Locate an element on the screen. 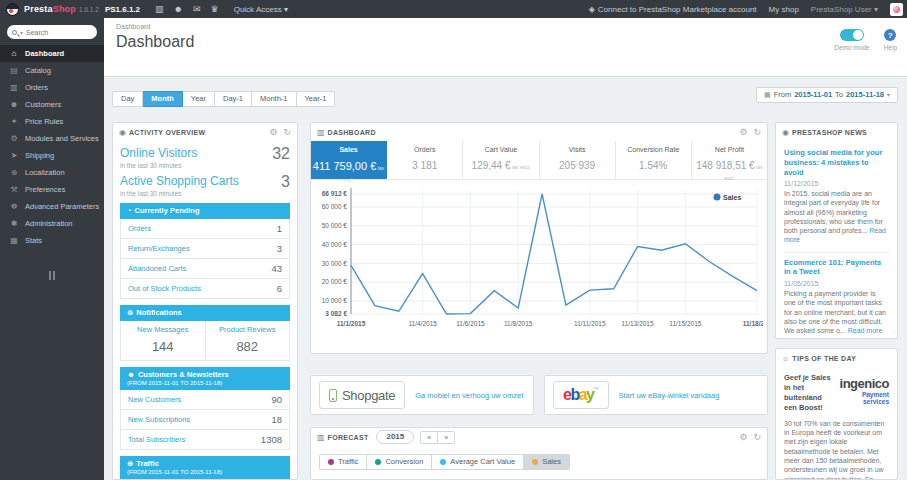  customers-icon: ☻ is located at coordinates (178, 9).